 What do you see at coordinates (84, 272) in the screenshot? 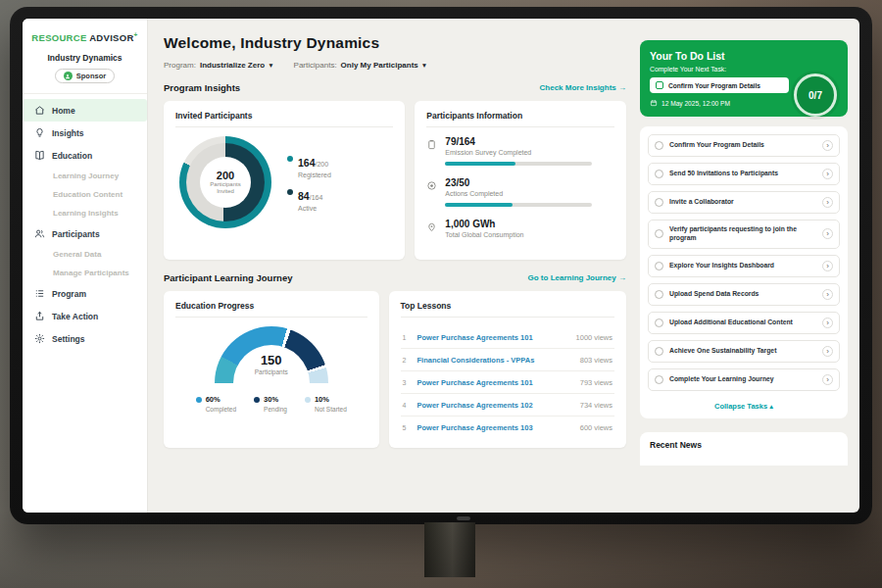
I see `sidebar-item-manage-participants: Manage Participants` at bounding box center [84, 272].